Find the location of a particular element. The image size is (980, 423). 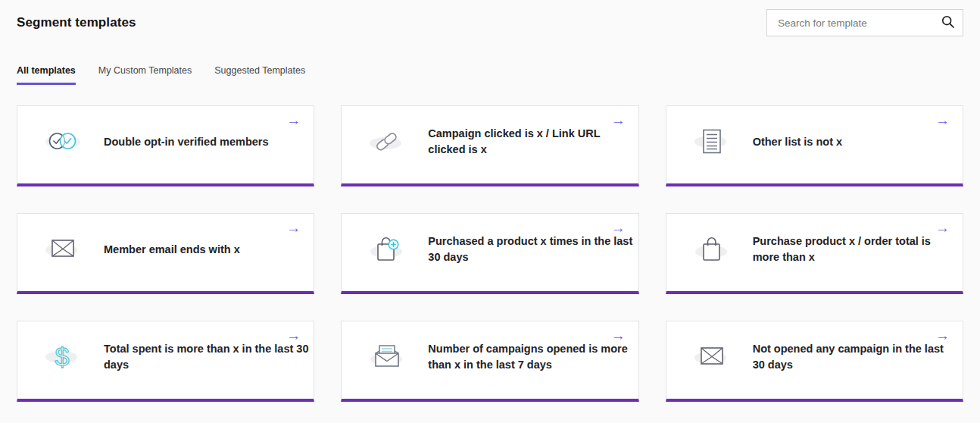

template-card-title: Purchased a product x times in the last … is located at coordinates (531, 249).